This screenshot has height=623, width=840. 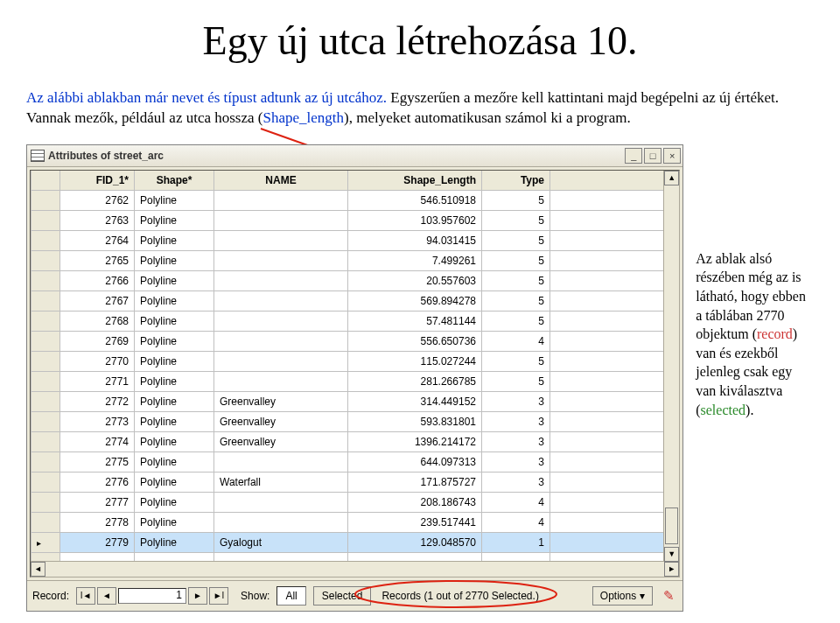 I want to click on table-row: 2772PolylineGreenvalley314.4491523, so click(x=348, y=401).